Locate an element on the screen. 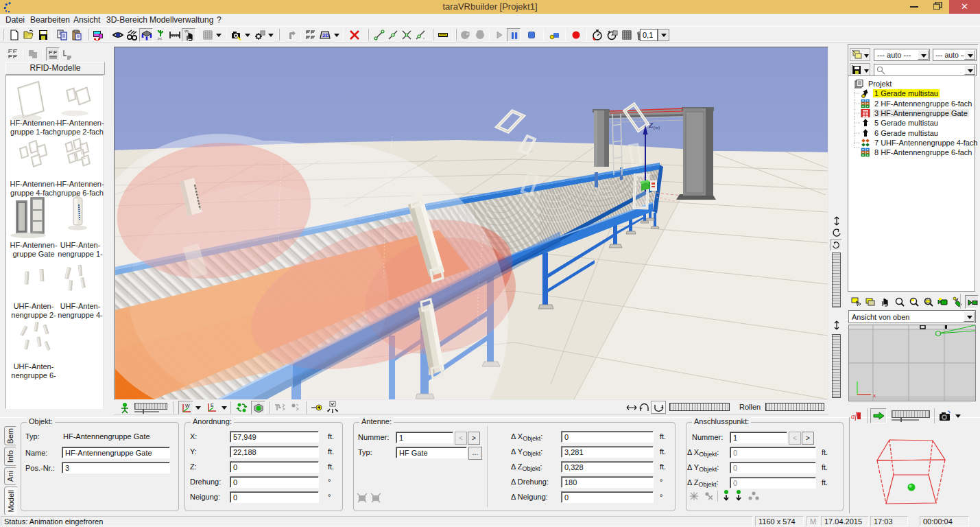 Image resolution: width=980 pixels, height=527 pixels. svg-text: a is located at coordinates (853, 416).